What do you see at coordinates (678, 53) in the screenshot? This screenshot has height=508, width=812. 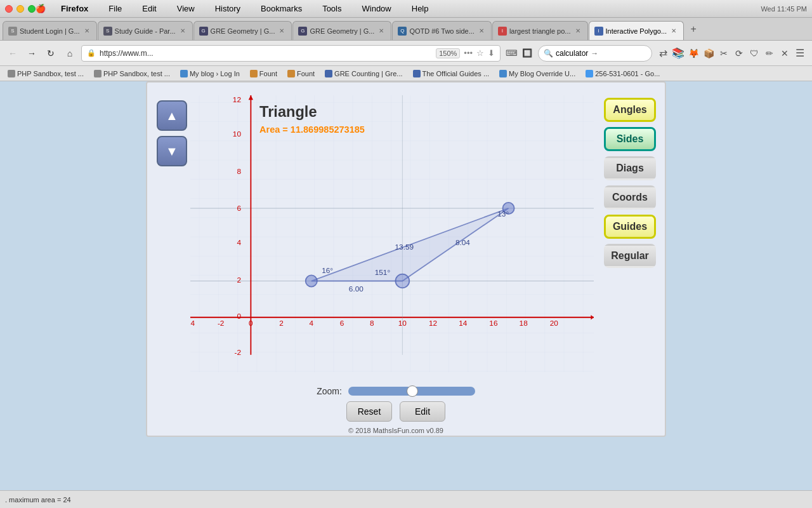 I see `library-icon: 📚` at bounding box center [678, 53].